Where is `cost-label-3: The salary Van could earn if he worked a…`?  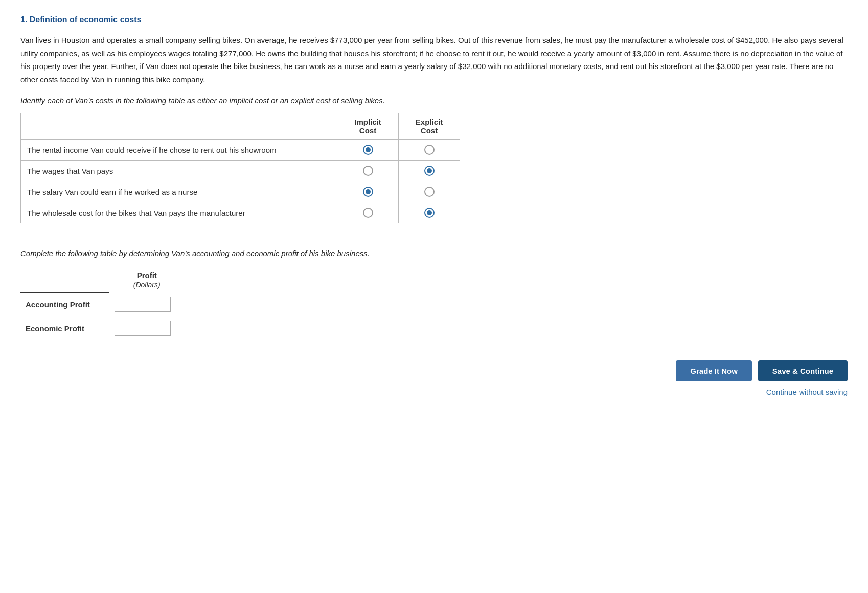 cost-label-3: The salary Van could earn if he worked a… is located at coordinates (179, 192).